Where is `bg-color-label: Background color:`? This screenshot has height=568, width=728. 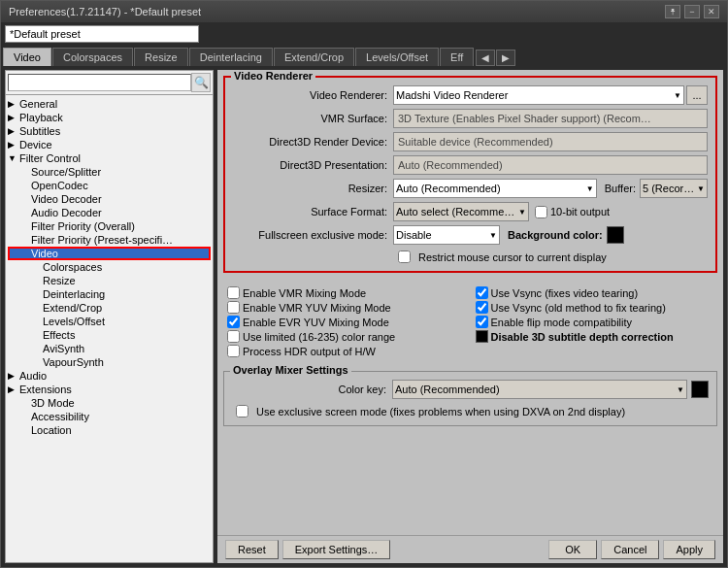
bg-color-label: Background color: is located at coordinates (555, 235).